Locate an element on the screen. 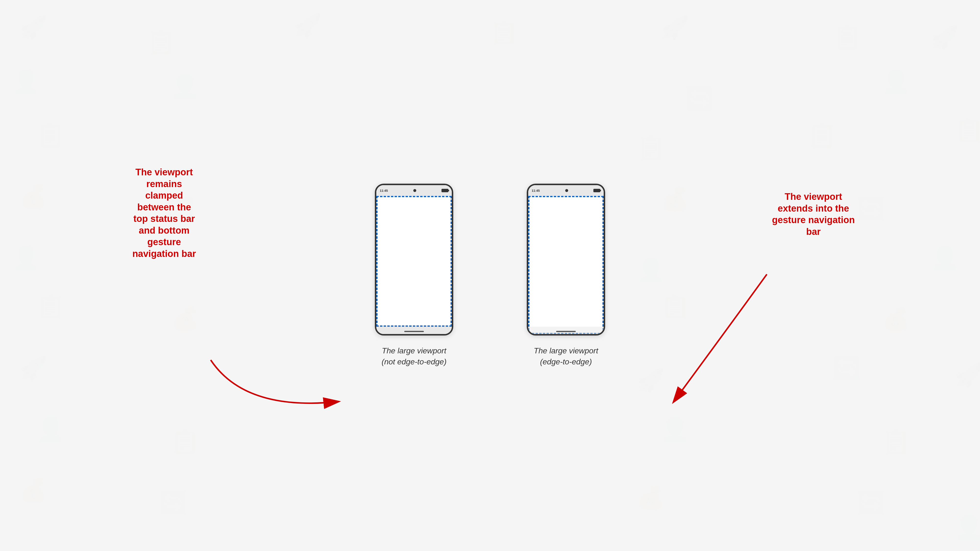 The height and width of the screenshot is (551, 980). camera-dot-right is located at coordinates (567, 191).